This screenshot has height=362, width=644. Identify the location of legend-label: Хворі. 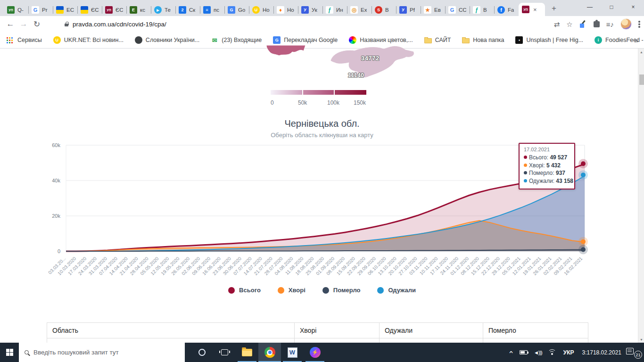
(297, 290).